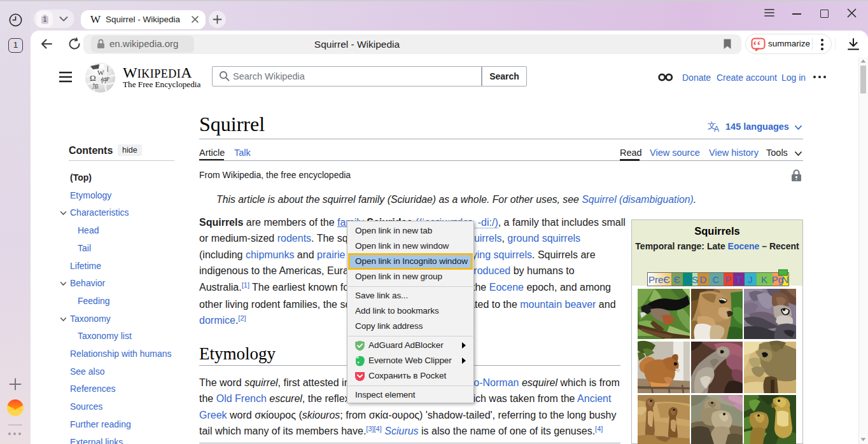 The image size is (868, 444). Describe the element at coordinates (677, 280) in the screenshot. I see `svg-text: Є` at that location.